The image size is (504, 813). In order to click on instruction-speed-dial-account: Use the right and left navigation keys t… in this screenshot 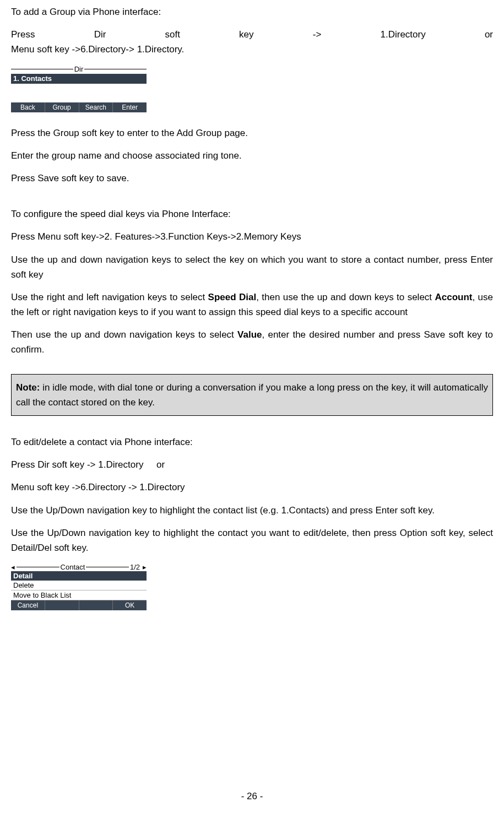, I will do `click(252, 305)`.